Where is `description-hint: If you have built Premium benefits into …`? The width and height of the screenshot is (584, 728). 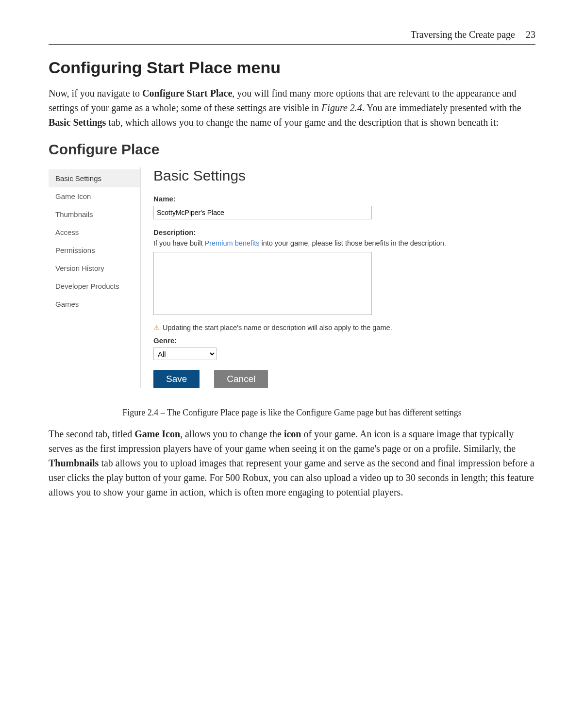
description-hint: If you have built Premium benefits into … is located at coordinates (345, 243).